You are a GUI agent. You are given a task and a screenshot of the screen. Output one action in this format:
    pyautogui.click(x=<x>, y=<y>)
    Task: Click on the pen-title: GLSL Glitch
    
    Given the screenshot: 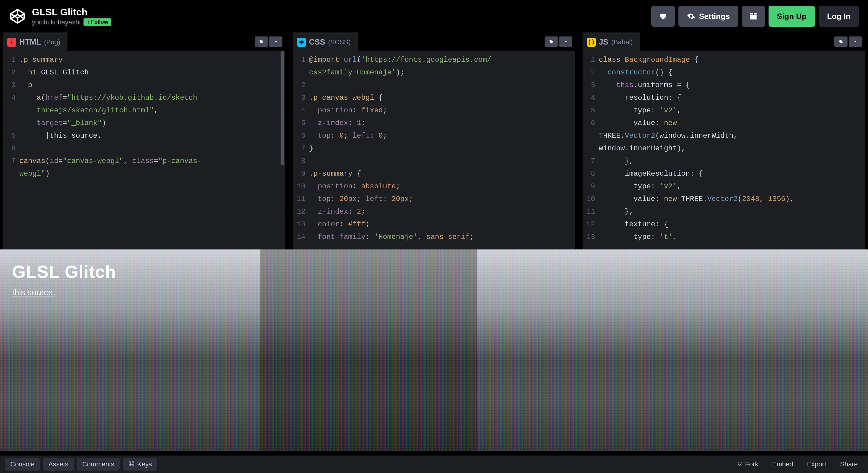 What is the action you would take?
    pyautogui.click(x=71, y=12)
    